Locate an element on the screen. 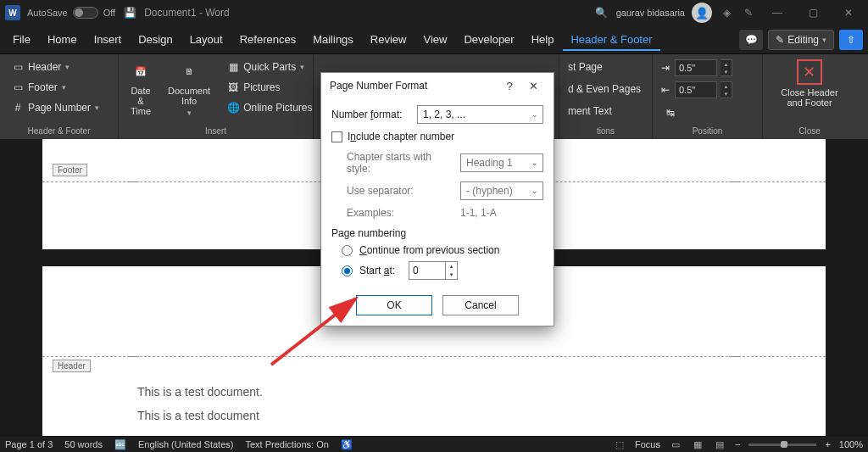 The width and height of the screenshot is (868, 452). tab-file: File is located at coordinates (22, 39).